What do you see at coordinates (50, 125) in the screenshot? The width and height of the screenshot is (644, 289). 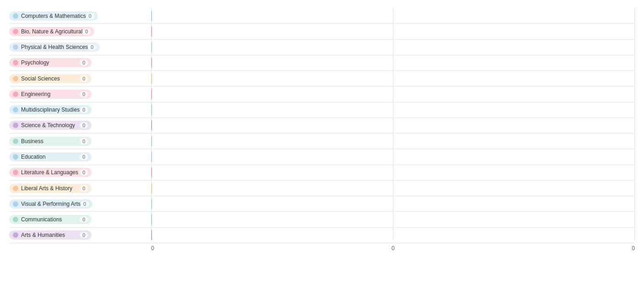 I see `bar-pill: Science & Technology 0` at bounding box center [50, 125].